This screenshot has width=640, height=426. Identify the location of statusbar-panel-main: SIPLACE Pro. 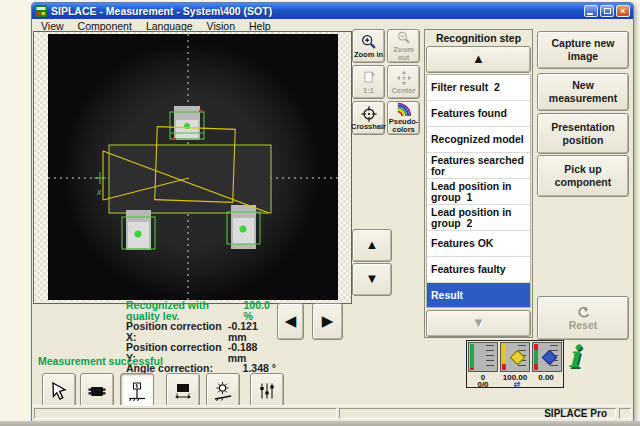
(478, 414).